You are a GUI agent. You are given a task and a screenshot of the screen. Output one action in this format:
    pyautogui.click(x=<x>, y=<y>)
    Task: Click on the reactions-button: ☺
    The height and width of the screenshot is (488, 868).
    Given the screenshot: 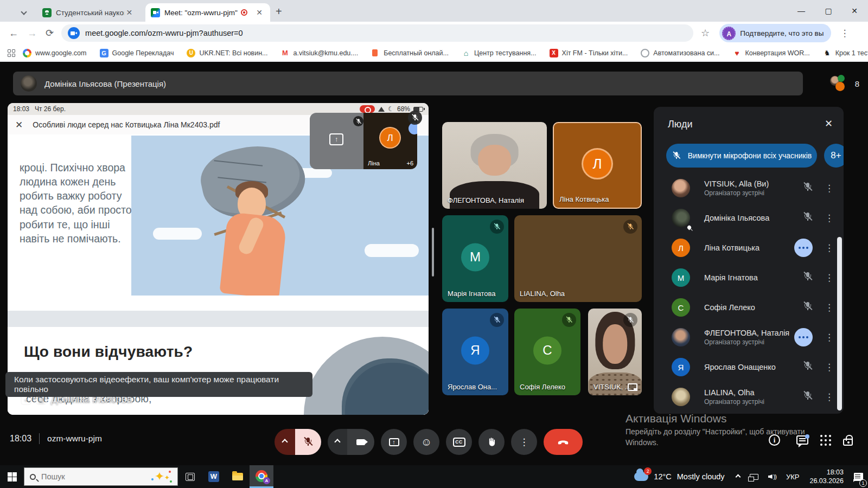 What is the action you would take?
    pyautogui.click(x=426, y=442)
    